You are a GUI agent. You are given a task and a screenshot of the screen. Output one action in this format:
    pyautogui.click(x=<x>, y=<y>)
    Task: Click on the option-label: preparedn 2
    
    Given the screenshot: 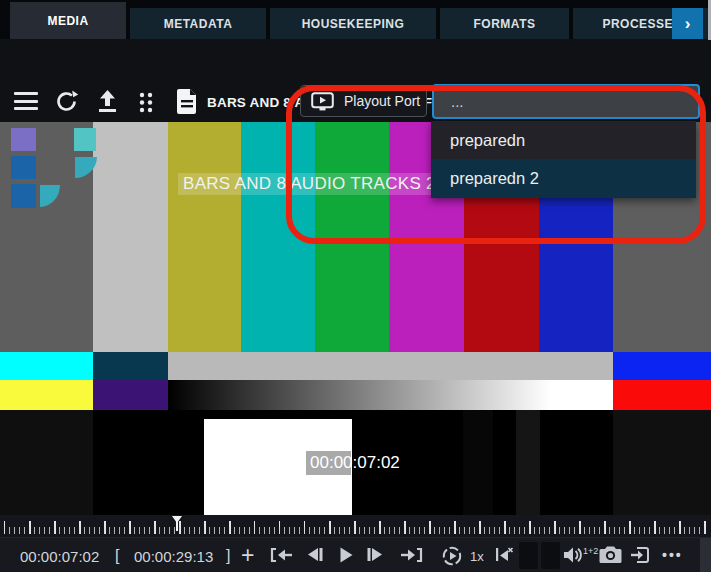 What is the action you would take?
    pyautogui.click(x=494, y=178)
    